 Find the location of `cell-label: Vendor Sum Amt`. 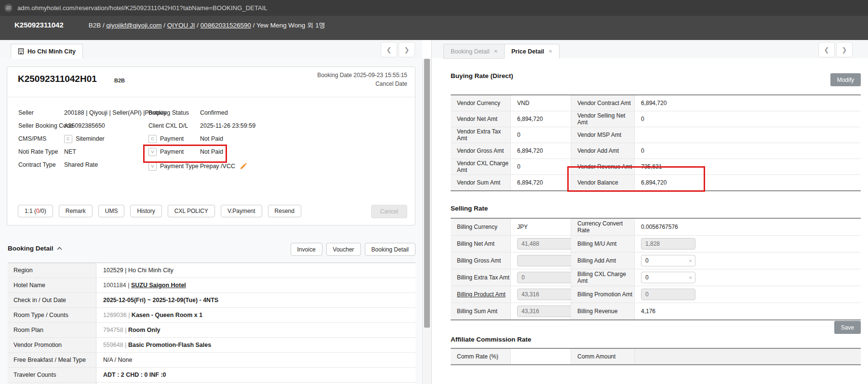

cell-label: Vendor Sum Amt is located at coordinates (481, 183).